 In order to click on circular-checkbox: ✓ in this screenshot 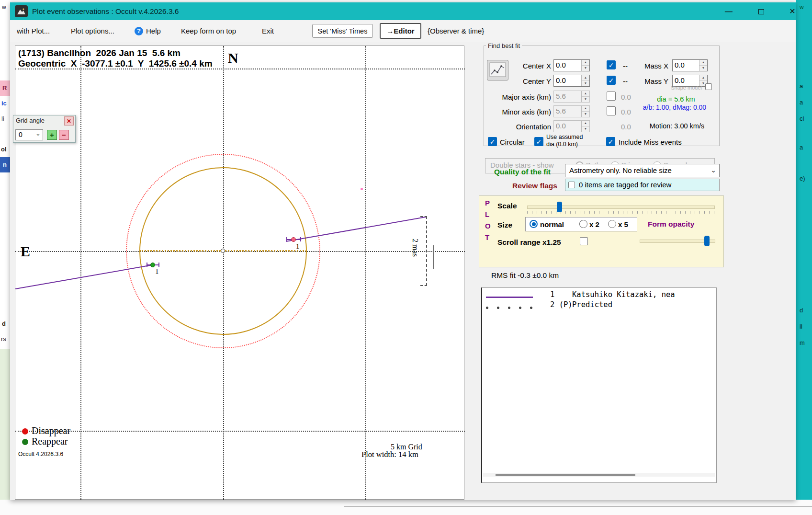, I will do `click(492, 142)`.